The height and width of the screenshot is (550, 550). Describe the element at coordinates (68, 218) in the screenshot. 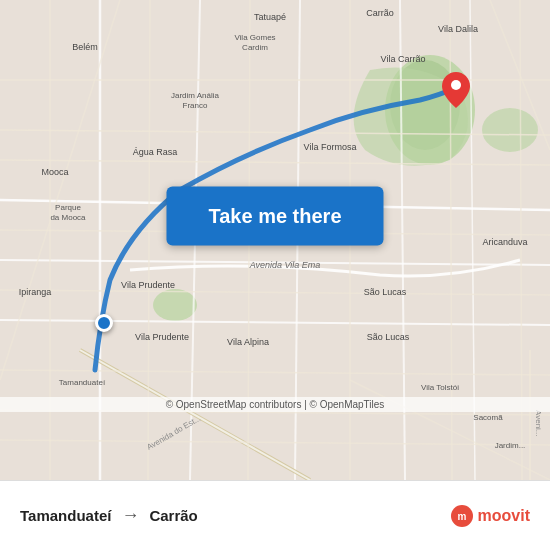

I see `svg-text: da Mooca` at that location.